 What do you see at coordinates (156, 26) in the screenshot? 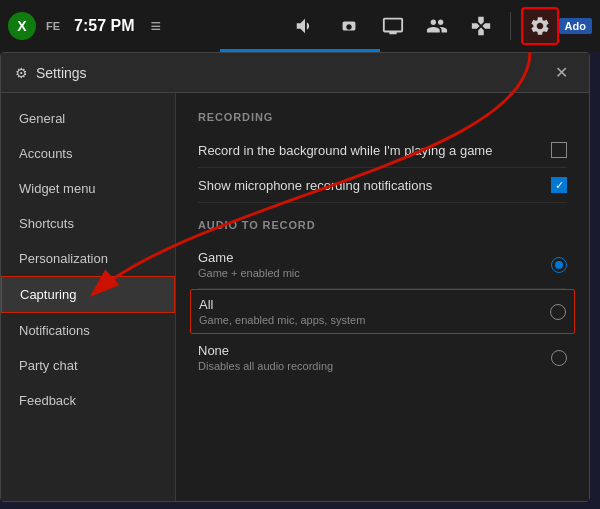
I see `taskbar-menu-icon: ≡` at bounding box center [156, 26].